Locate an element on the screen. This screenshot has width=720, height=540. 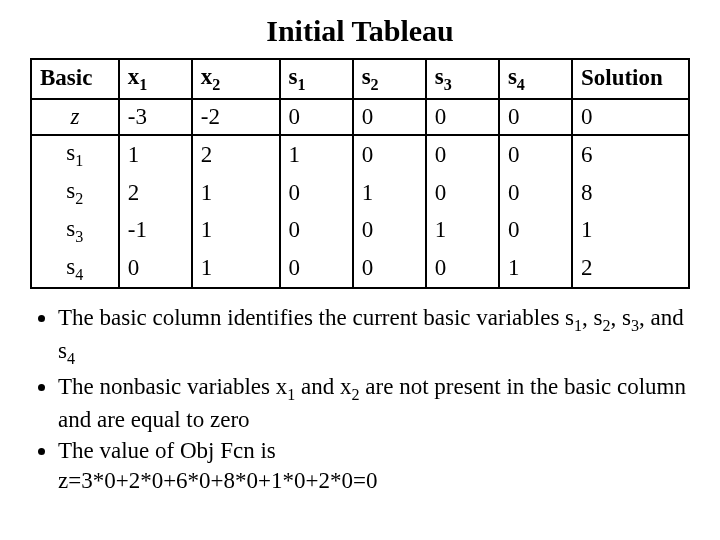
col-x2: x2 is located at coordinates (236, 79).